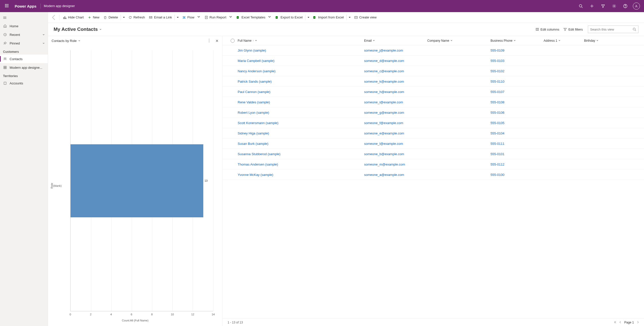 This screenshot has width=644, height=326. Describe the element at coordinates (581, 6) in the screenshot. I see `global-search-button` at that location.